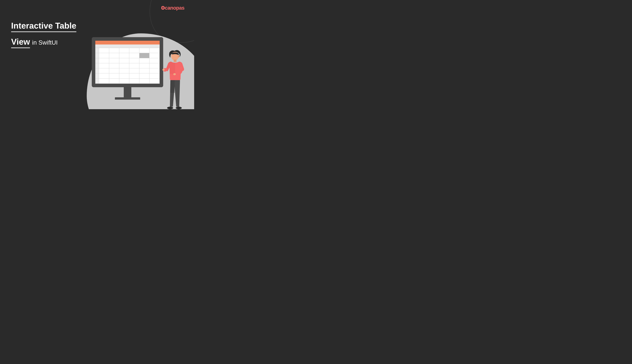 The image size is (632, 364). Describe the element at coordinates (128, 66) in the screenshot. I see `spreadsheet-body` at that location.